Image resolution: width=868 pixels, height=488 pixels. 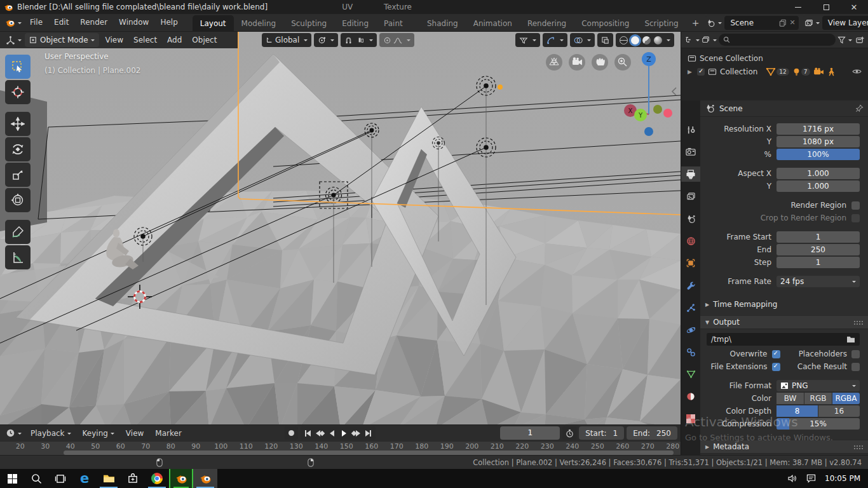 What do you see at coordinates (783, 339) in the screenshot?
I see `output-path-field: /tmp\` at bounding box center [783, 339].